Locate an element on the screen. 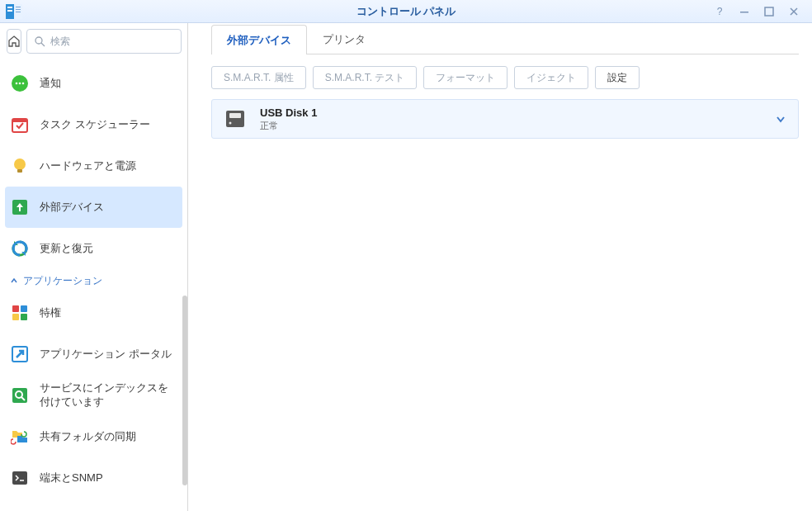 This screenshot has width=812, height=511. toolbar: S.M.A.R.T. 属性 S.M.A.R.T. テスト フォーマット イジェク… is located at coordinates (505, 77).